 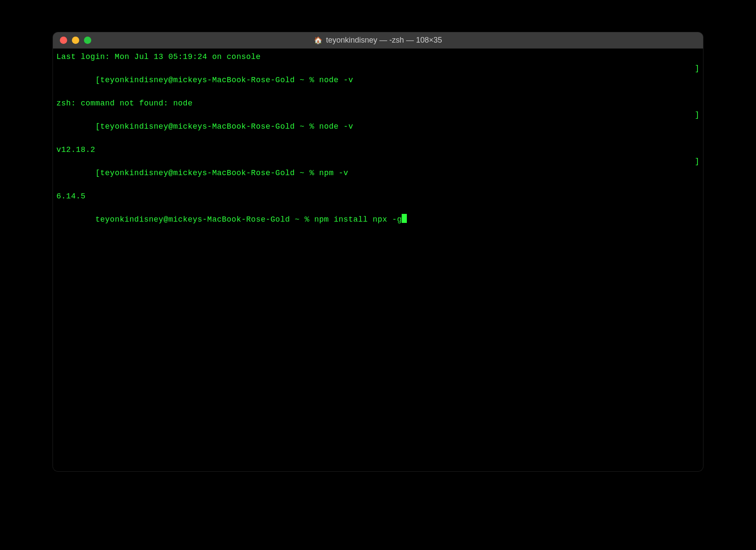 What do you see at coordinates (378, 57) in the screenshot?
I see `terminal-line: Last login: Mon Jul 13 05:19:24 on conso…` at bounding box center [378, 57].